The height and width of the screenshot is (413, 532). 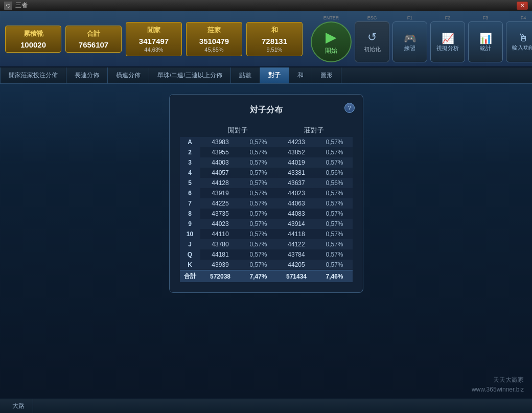 I want to click on stat-banker-title: 莊家, so click(x=214, y=30).